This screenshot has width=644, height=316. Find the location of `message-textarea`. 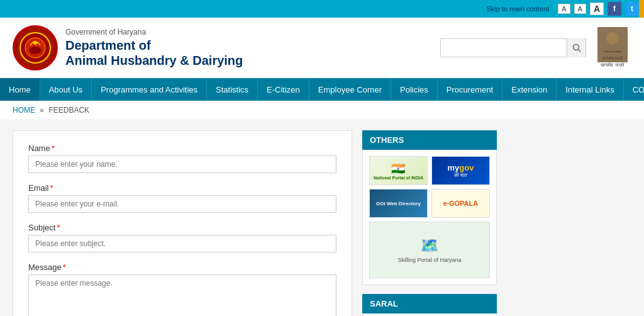

message-textarea is located at coordinates (182, 295).